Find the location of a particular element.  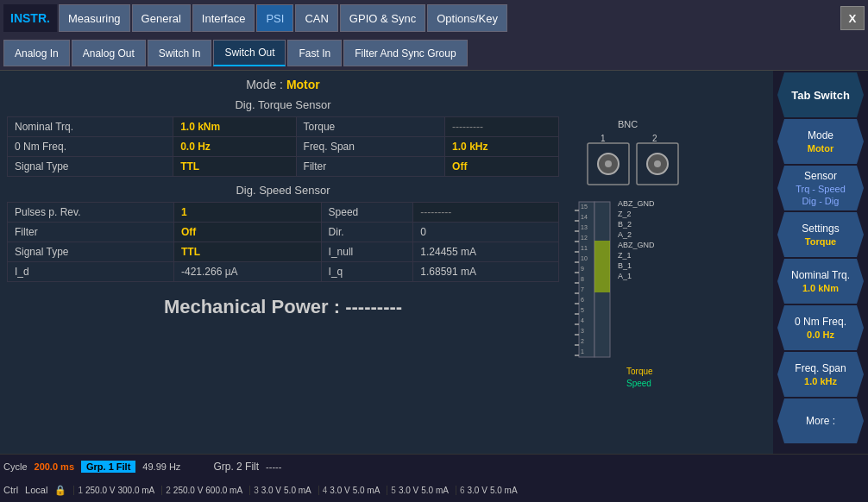

nominal-btn-label: Nominal Trq. is located at coordinates (821, 275).